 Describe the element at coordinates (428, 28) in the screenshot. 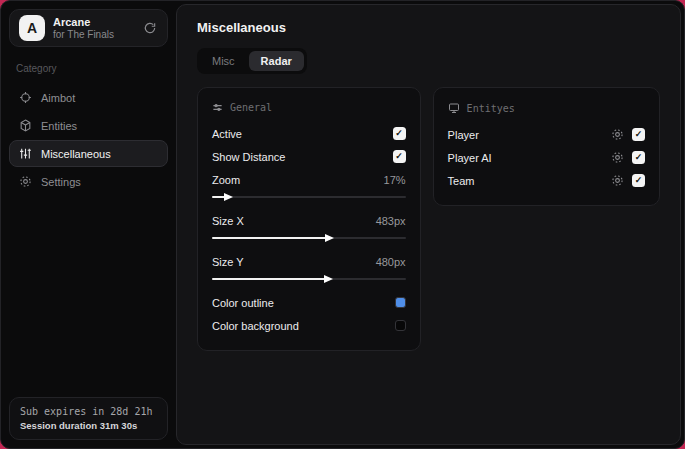

I see `page-title: Miscellaneous` at that location.